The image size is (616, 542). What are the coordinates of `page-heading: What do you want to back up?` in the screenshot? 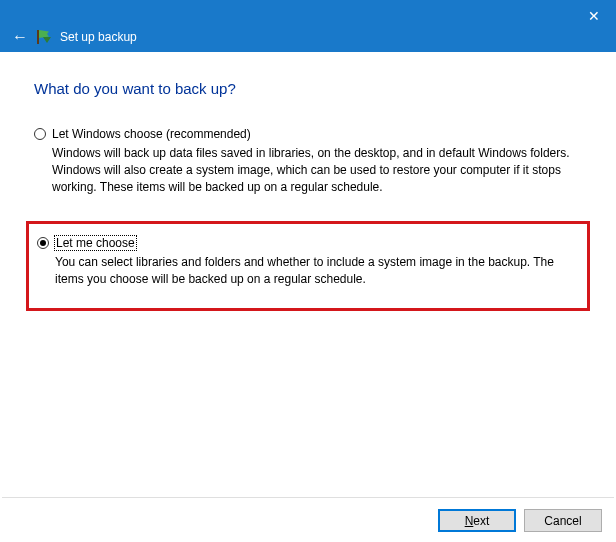 It's located at (308, 88).